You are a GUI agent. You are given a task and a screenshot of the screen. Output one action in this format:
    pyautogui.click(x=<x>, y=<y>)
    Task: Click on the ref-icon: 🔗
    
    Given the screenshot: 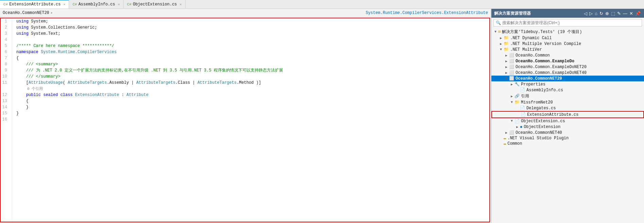 What is the action you would take?
    pyautogui.click(x=517, y=96)
    